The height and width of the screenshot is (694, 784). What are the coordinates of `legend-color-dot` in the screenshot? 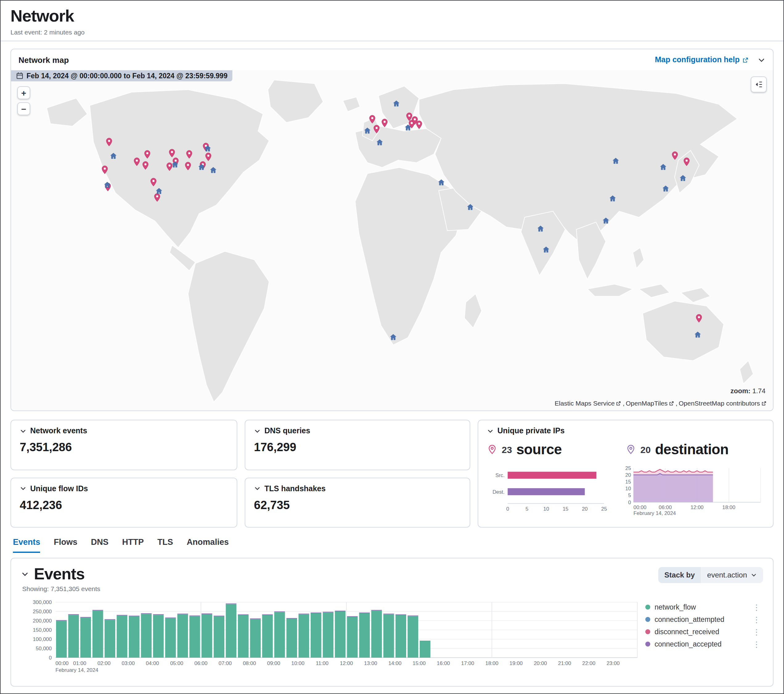 It's located at (647, 619).